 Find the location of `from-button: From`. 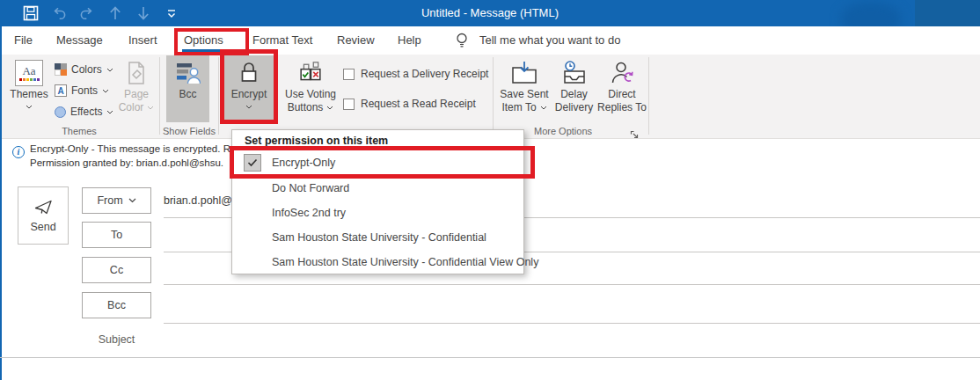

from-button: From is located at coordinates (116, 201).